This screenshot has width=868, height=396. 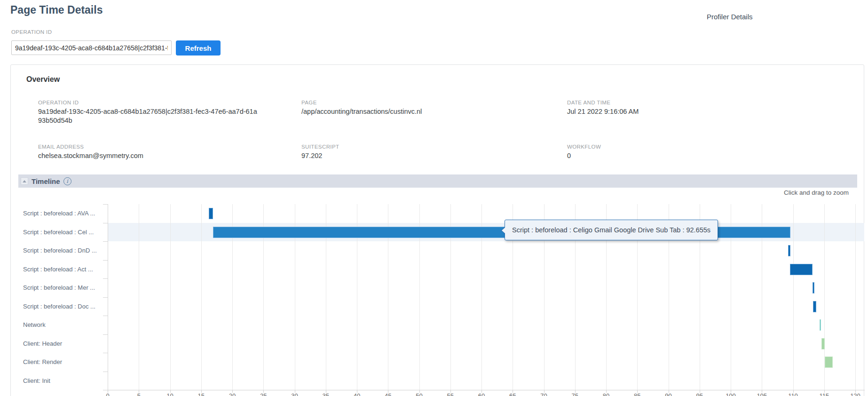 What do you see at coordinates (700, 394) in the screenshot?
I see `x-axis-label: 95` at bounding box center [700, 394].